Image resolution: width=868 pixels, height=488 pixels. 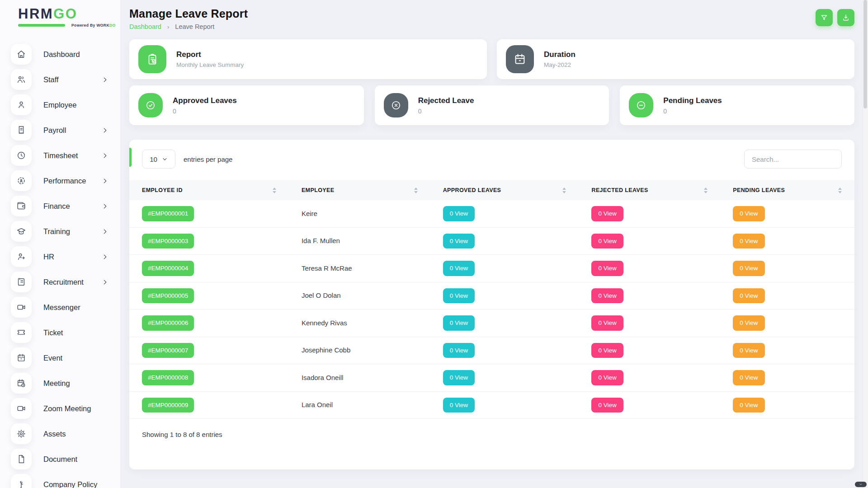 I want to click on sidebar-item-timesheet: Timesheet, so click(x=60, y=155).